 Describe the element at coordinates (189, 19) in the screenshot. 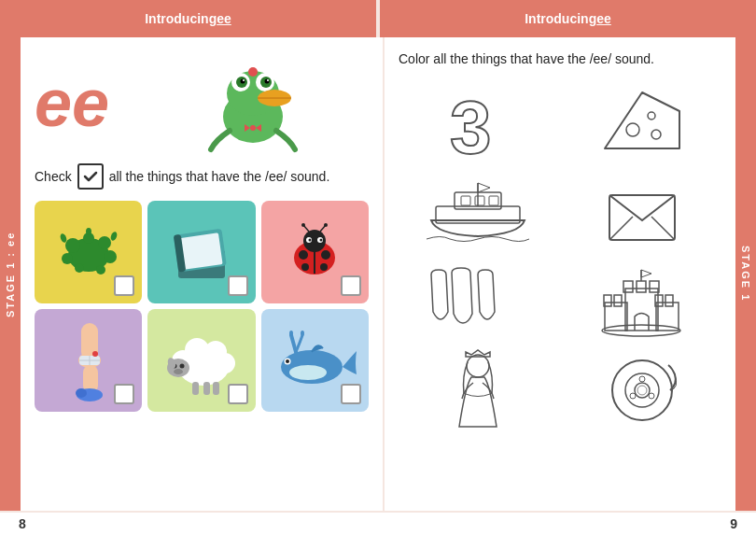

I see `header-left: Introducing ee` at that location.